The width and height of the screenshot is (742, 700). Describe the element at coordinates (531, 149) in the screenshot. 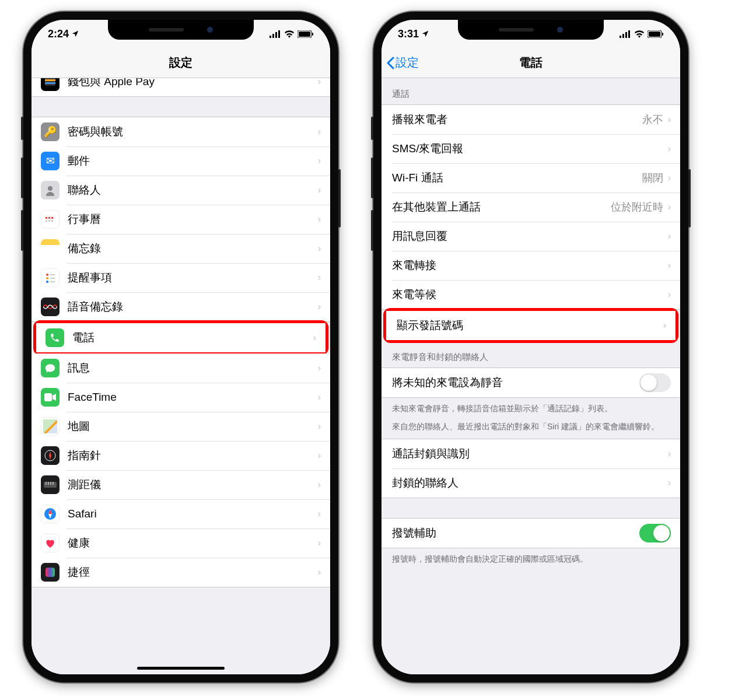

I see `row-sms-reporting: SMS/來電回報 ›` at that location.